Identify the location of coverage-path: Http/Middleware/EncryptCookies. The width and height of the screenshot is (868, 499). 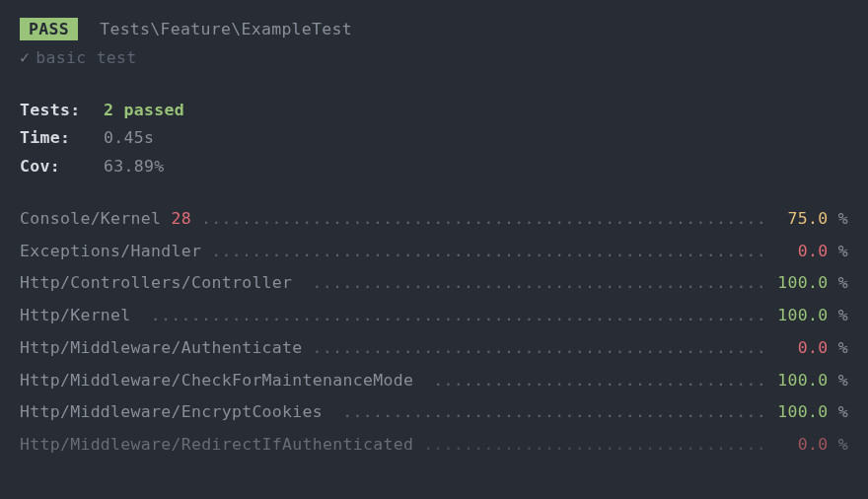
(176, 412).